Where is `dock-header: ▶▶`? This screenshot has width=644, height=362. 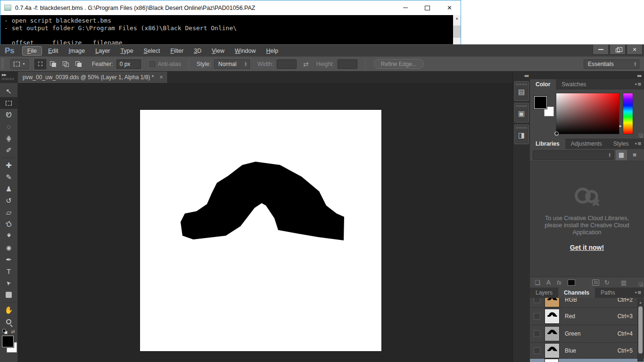 dock-header: ▶▶ is located at coordinates (587, 75).